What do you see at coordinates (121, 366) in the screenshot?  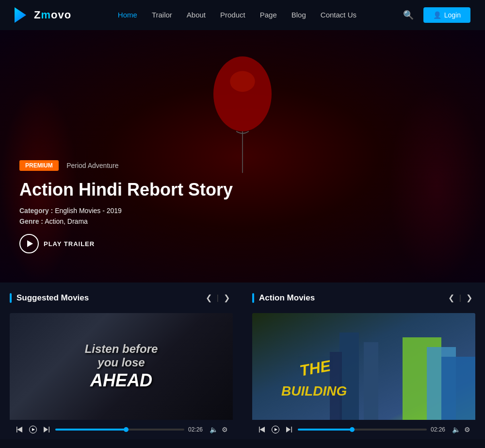 I see `suggested-movie-thumbnail: Listen beforeyou loseAHEAD` at bounding box center [121, 366].